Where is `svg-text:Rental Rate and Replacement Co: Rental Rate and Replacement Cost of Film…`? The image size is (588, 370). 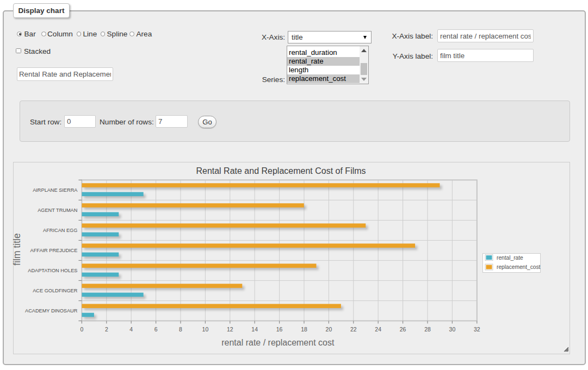
svg-text:Rental Rate and Replacement Co: Rental Rate and Replacement Cost of Film… is located at coordinates (281, 171).